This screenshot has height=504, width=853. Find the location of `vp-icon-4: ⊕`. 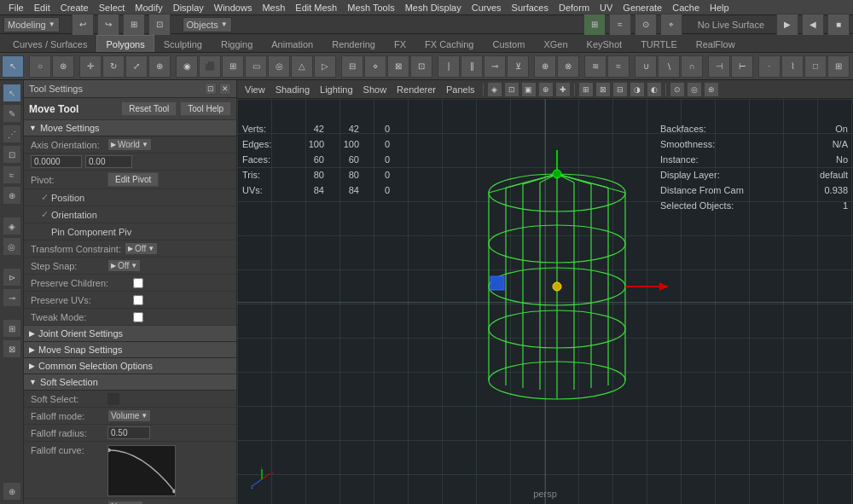

vp-icon-4: ⊕ is located at coordinates (546, 90).